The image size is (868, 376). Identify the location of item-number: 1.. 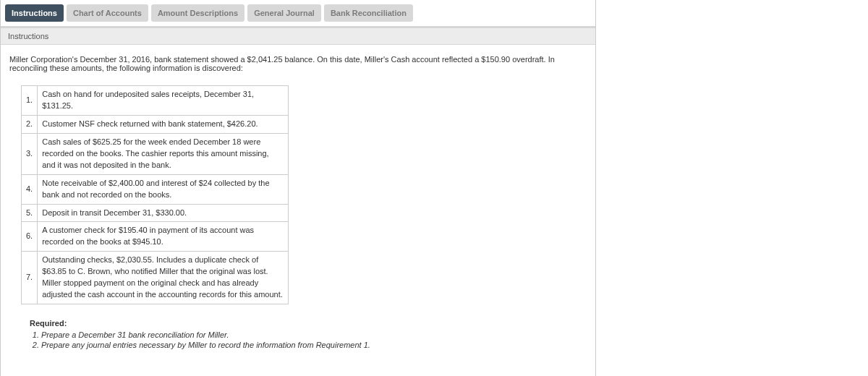
(30, 101).